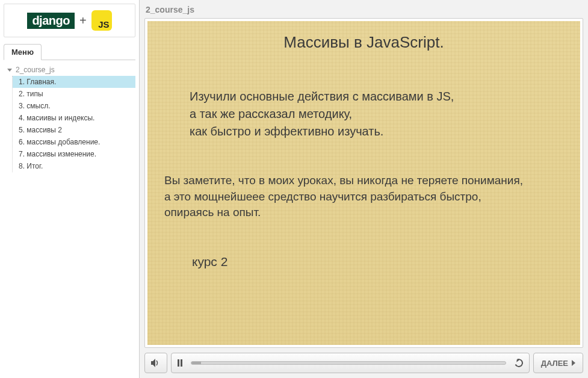  I want to click on tree-children: 1. Главная.2. типы3. смысл.4. масиивы и …, so click(73, 124).